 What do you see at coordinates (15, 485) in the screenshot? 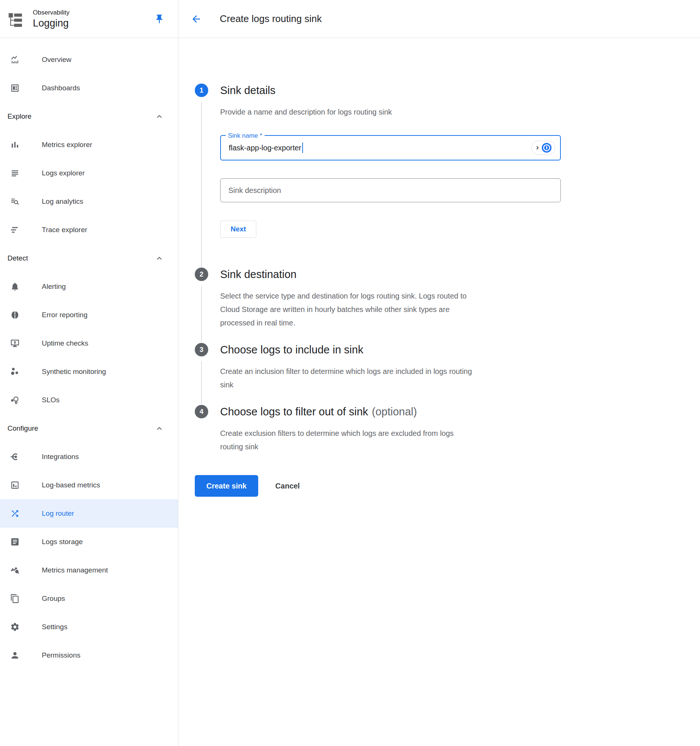
I see `log-based-metrics-icon` at bounding box center [15, 485].